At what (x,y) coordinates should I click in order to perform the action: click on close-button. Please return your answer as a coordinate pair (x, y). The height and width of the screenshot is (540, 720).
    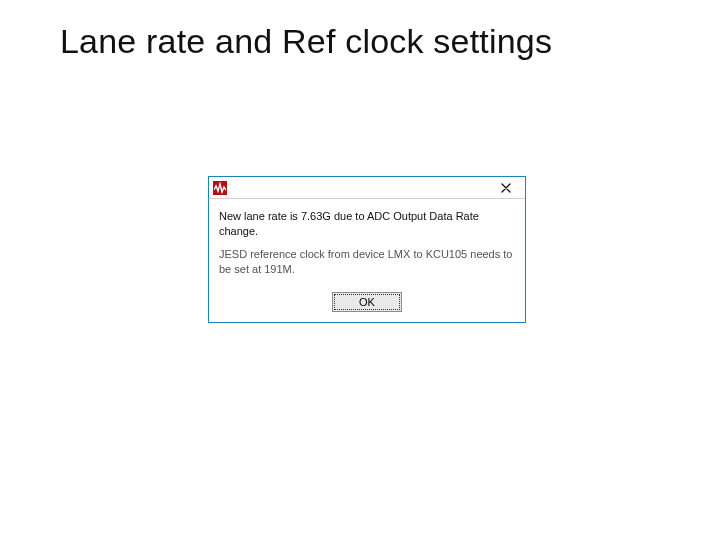
    Looking at the image, I should click on (506, 188).